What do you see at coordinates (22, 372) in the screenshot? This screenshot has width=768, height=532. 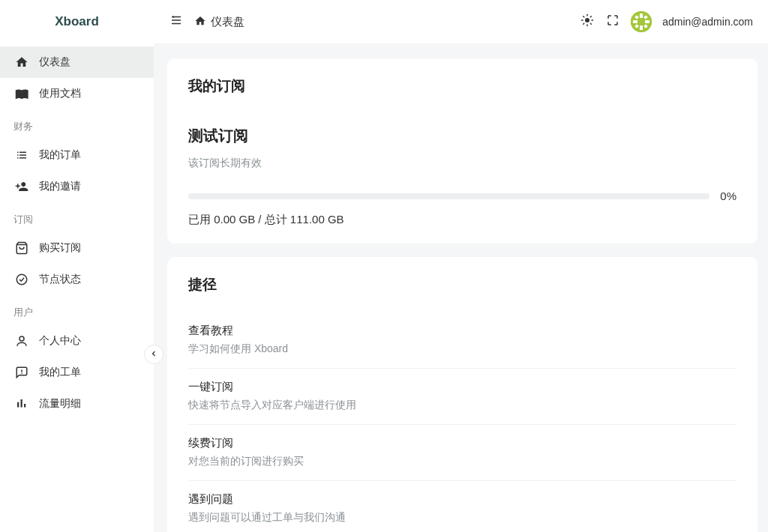 I see `message-icon` at bounding box center [22, 372].